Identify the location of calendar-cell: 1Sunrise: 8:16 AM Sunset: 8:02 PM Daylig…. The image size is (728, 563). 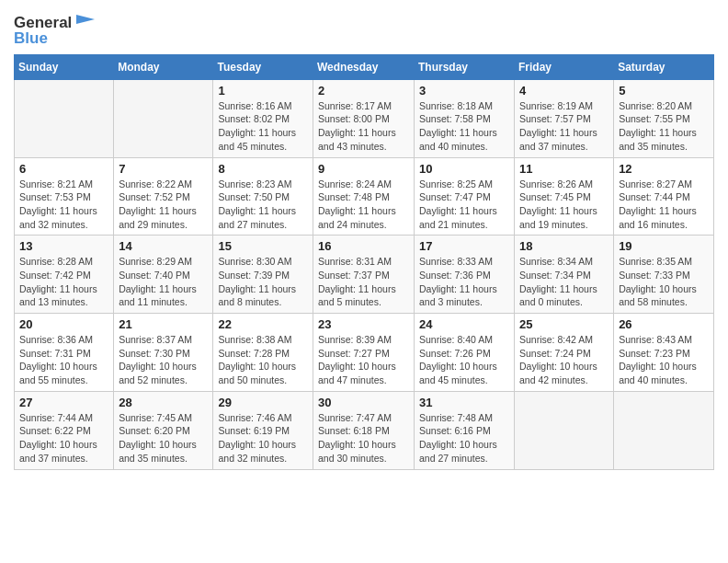
(263, 118).